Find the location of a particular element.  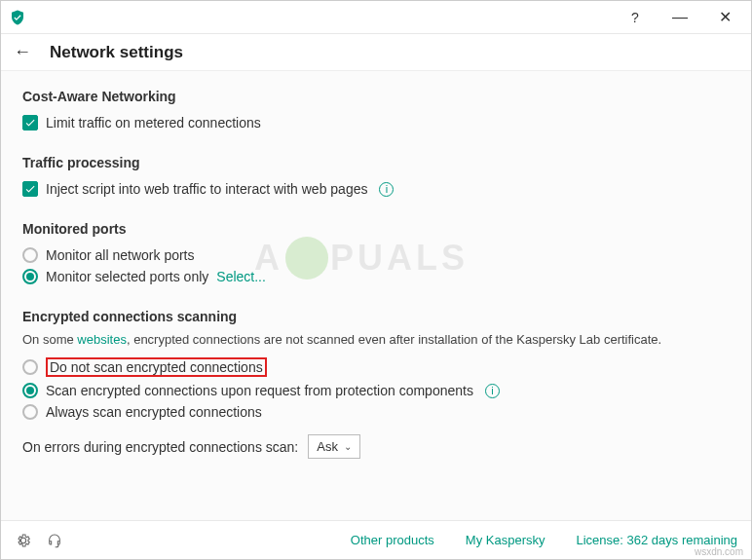

headset-icon is located at coordinates (55, 541).